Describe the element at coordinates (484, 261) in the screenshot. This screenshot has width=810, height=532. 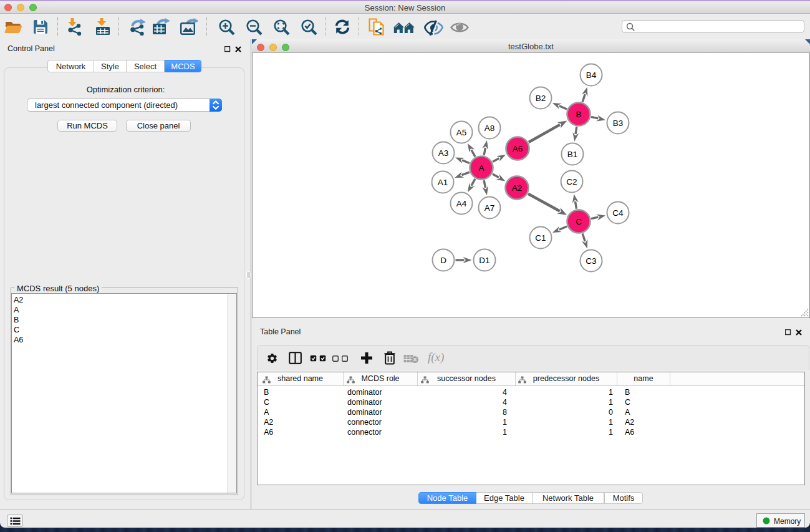
I see `svg-text: D1` at that location.